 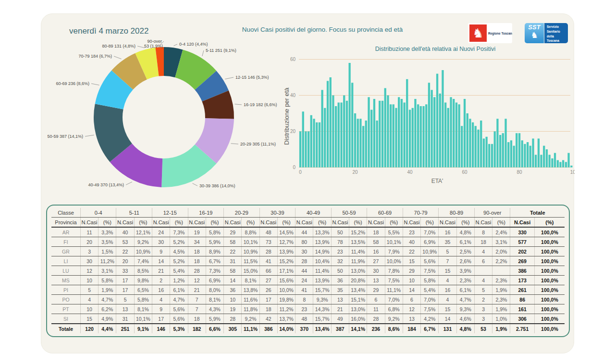 I want to click on pct-value: 15,6%, so click(x=286, y=280).